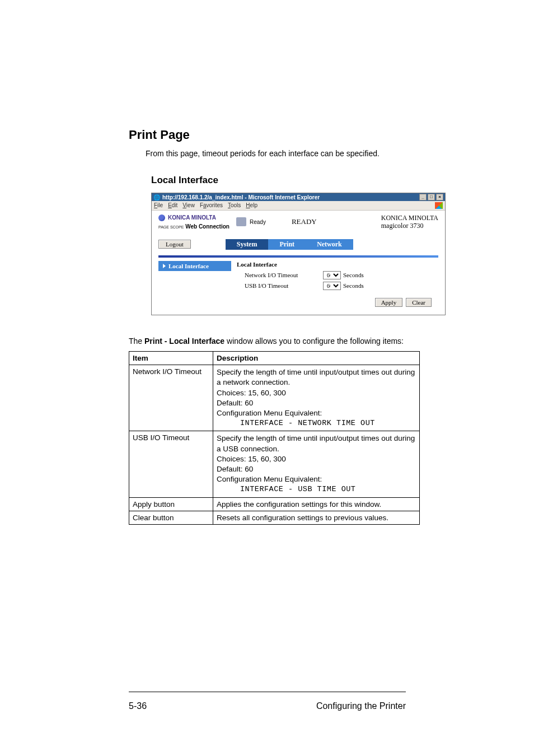 The image size is (534, 756). I want to click on clear-button: Clear, so click(419, 302).